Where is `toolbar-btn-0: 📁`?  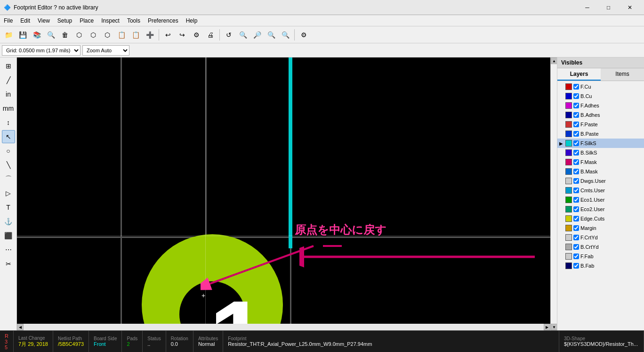 toolbar-btn-0: 📁 is located at coordinates (8, 35).